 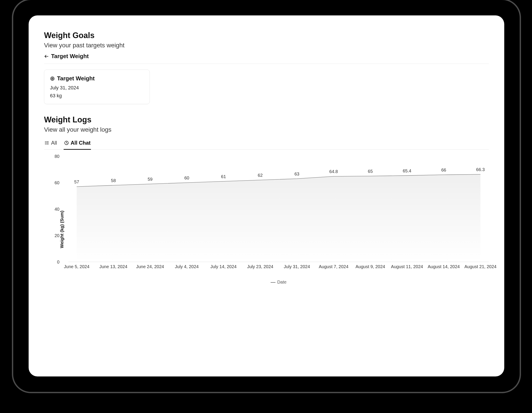 What do you see at coordinates (97, 96) in the screenshot?
I see `card-value: 63 kg` at bounding box center [97, 96].